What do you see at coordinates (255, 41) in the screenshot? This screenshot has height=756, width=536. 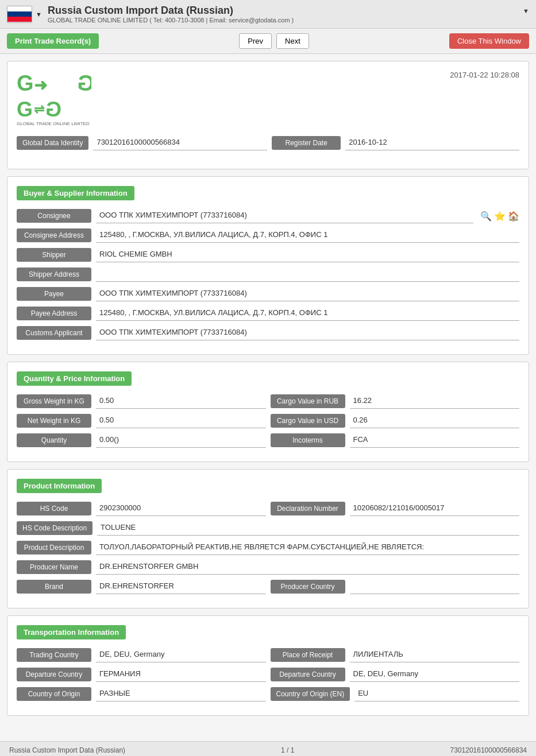 I see `prev-button: Prev` at bounding box center [255, 41].